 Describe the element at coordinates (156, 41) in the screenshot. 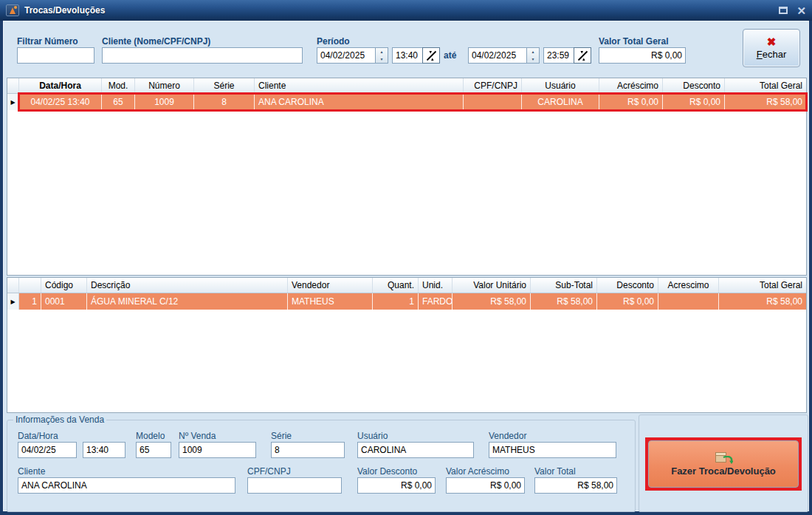

I see `cliente-filter-label: Cliente (Nome/CPF/CNPJ)` at that location.